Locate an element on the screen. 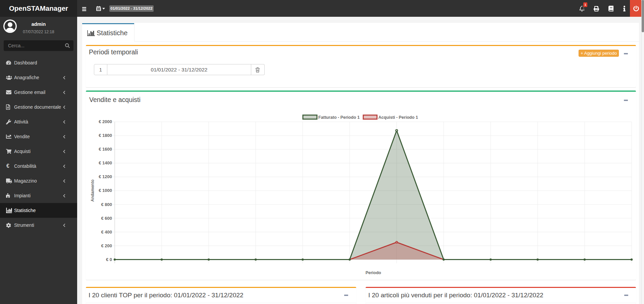 This screenshot has height=304, width=644. svg-text: € 1800 is located at coordinates (105, 136).